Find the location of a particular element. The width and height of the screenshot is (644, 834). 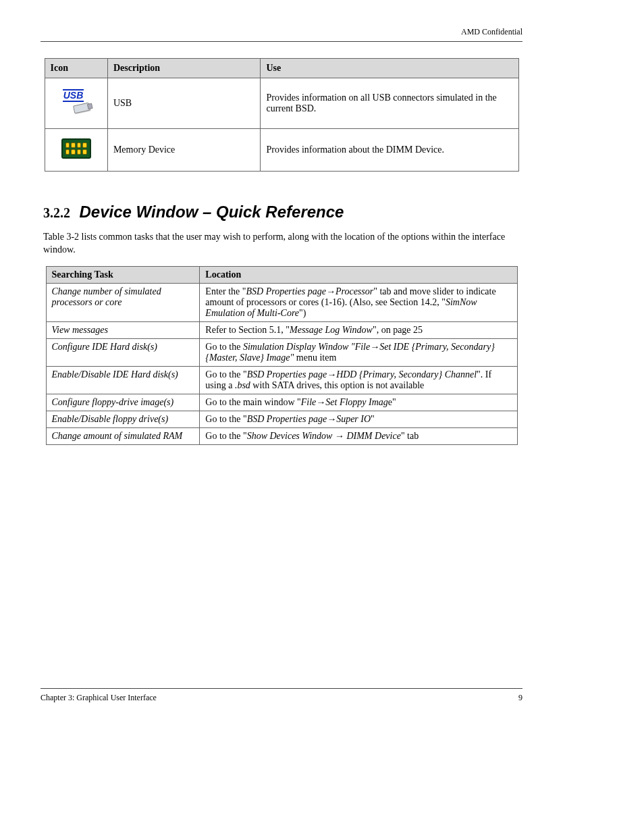

search-cell: Enable/Disable floppy drive(s) is located at coordinates (123, 419).